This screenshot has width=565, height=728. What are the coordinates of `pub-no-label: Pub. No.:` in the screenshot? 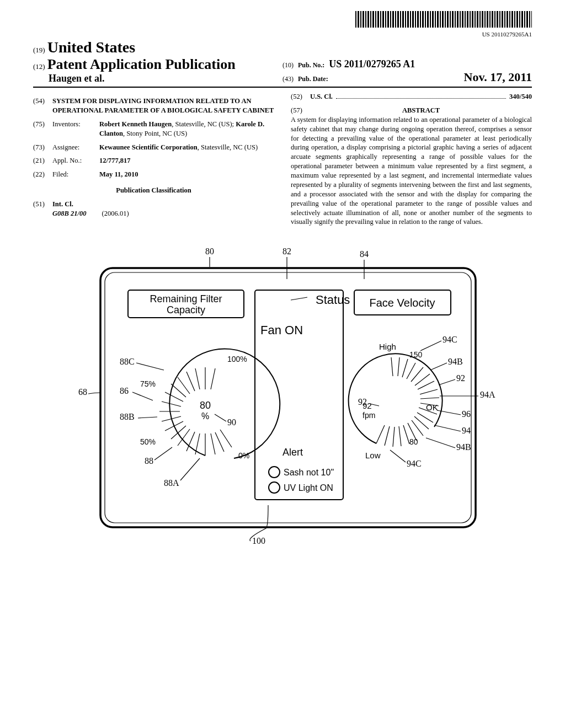 It's located at (311, 65).